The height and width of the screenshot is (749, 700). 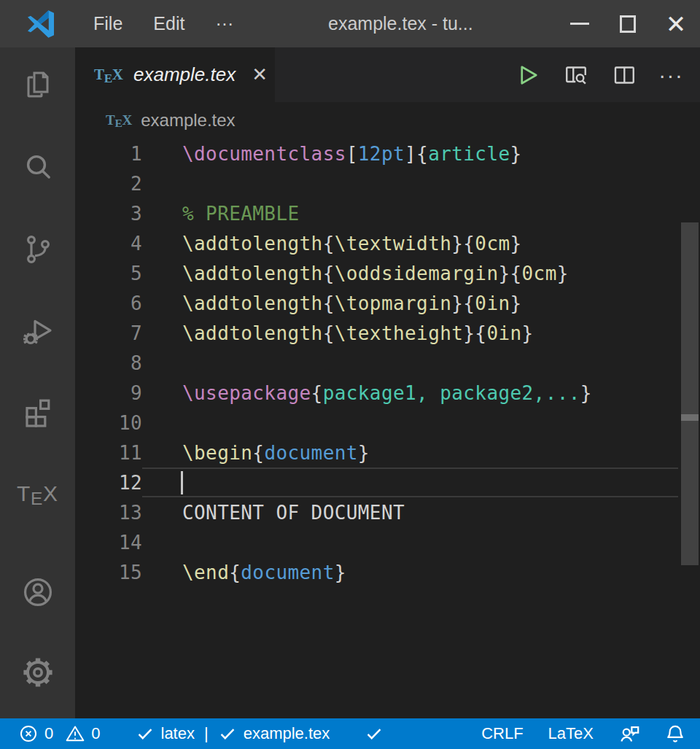 What do you see at coordinates (388, 333) in the screenshot?
I see `code-line: 7\addtolength{\textheight}{0in}` at bounding box center [388, 333].